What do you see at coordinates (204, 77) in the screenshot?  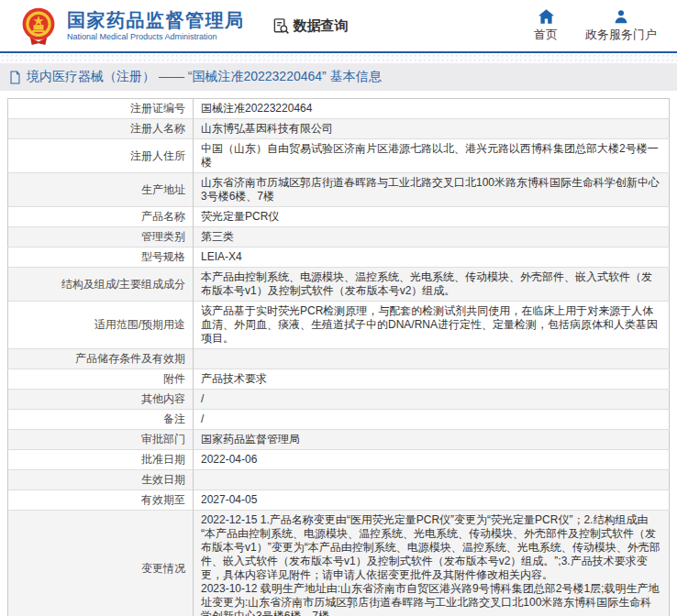 I see `page-title: 境内医疗器械（注册） —— “国械注准20223220464” 基本信息` at bounding box center [204, 77].